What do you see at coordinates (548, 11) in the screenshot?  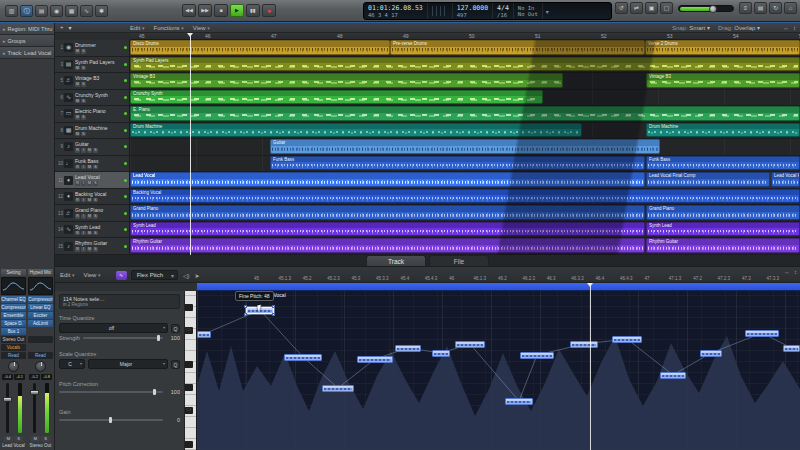 I see `lcd-mode-caret-icon: ▾` at bounding box center [548, 11].